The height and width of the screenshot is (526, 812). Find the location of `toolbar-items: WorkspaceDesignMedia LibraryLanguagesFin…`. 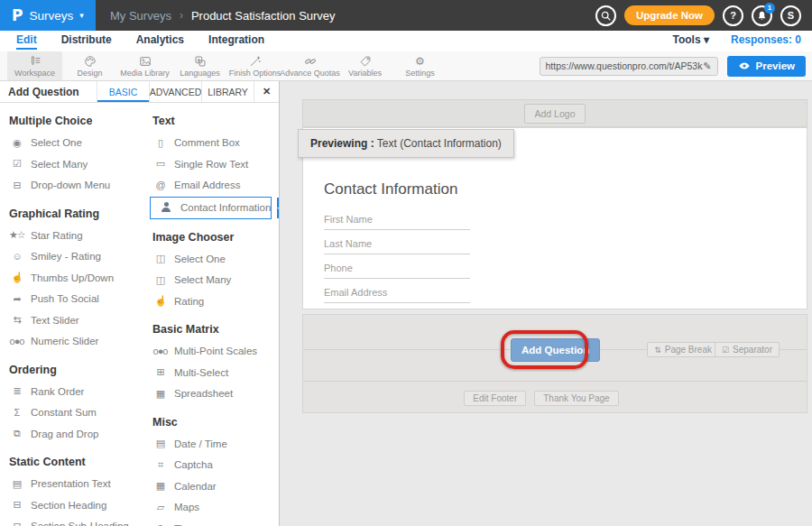

toolbar-items: WorkspaceDesignMedia LibraryLanguagesFin… is located at coordinates (227, 66).